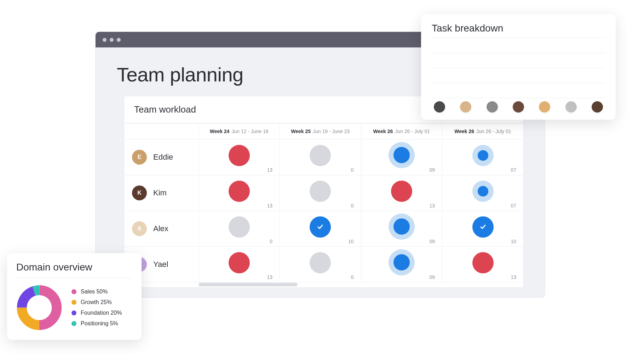 Image resolution: width=644 pixels, height=354 pixels. Describe the element at coordinates (518, 28) in the screenshot. I see `task-breakdown-title: Task breakdown` at that location.